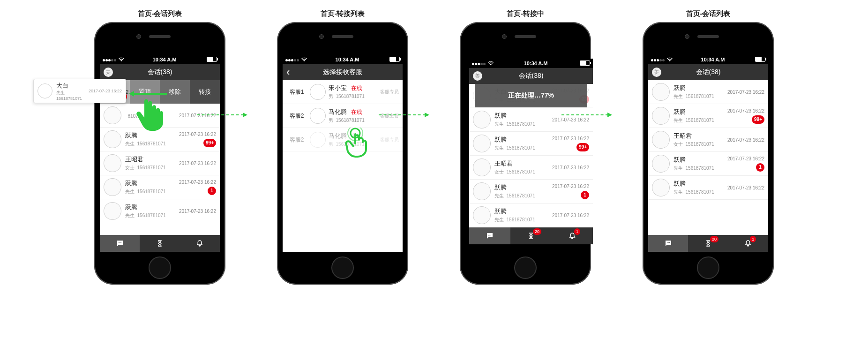 The height and width of the screenshot is (347, 868). Describe the element at coordinates (160, 147) in the screenshot. I see `column-1: 首页-会话列表 大白 先生 15618781071 2017-07-23 16:…` at that location.